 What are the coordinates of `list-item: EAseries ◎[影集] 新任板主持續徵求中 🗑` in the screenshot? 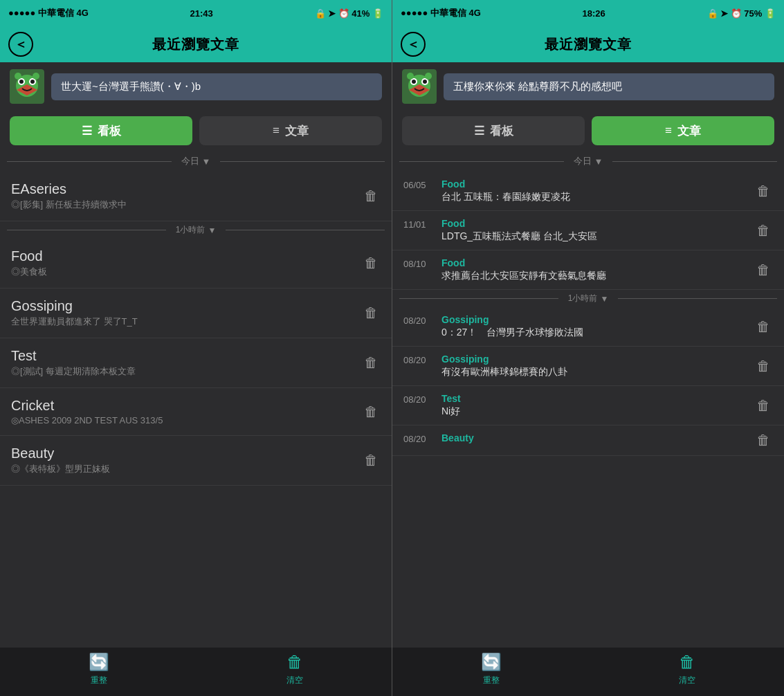 It's located at (196, 196).